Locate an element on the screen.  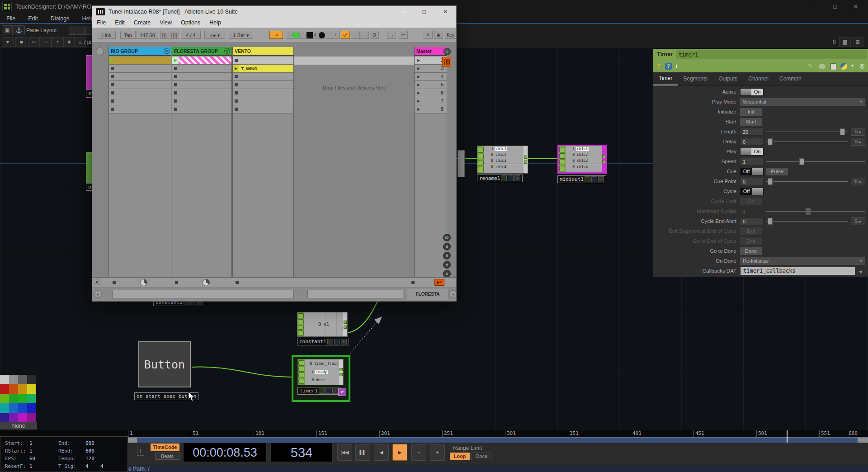
image-viewer-icon: ▣ is located at coordinates (7, 30).